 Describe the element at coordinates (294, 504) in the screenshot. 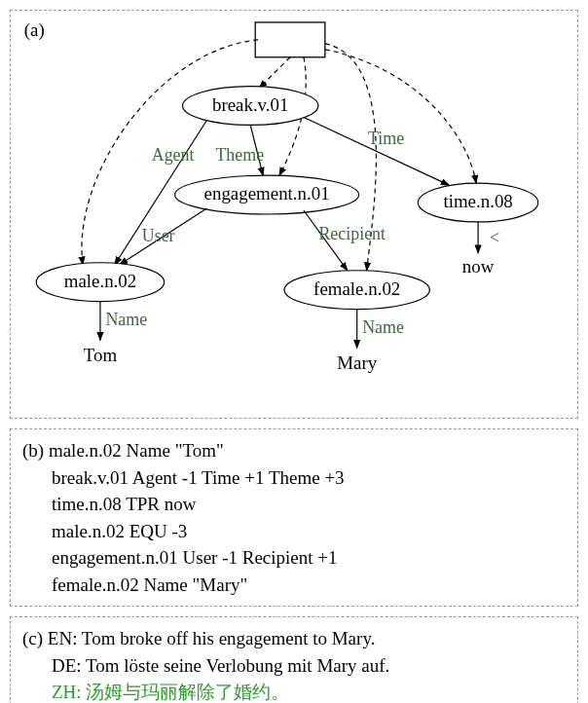

I see `panel-b-line-2: time.n.08 TPR now` at that location.